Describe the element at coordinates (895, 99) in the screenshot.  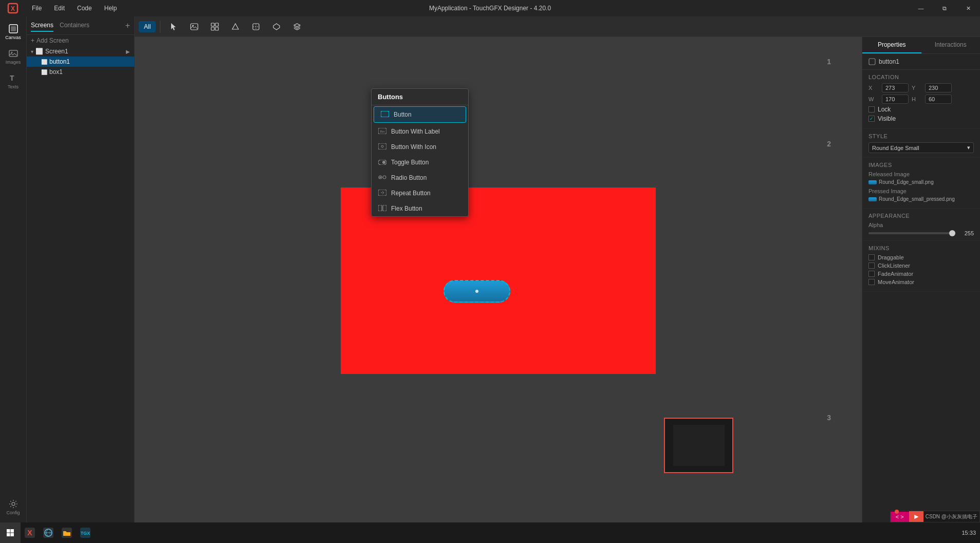
I see `w-input` at that location.